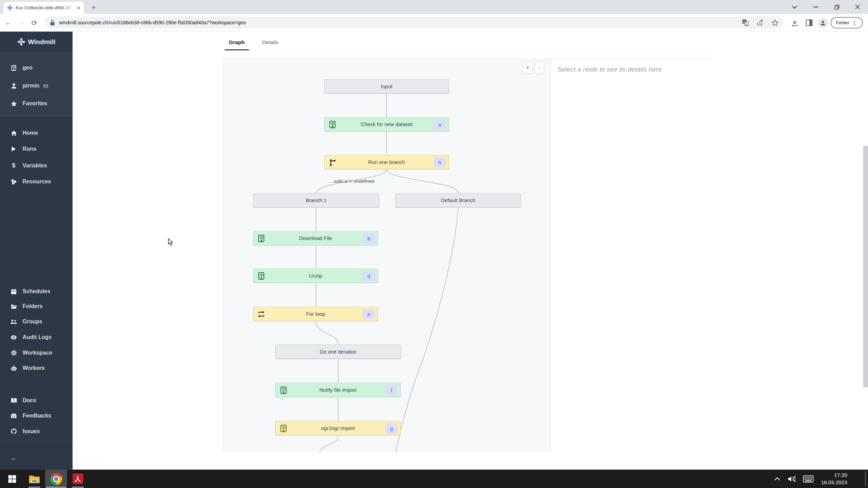  I want to click on workspace-name: geo, so click(27, 68).